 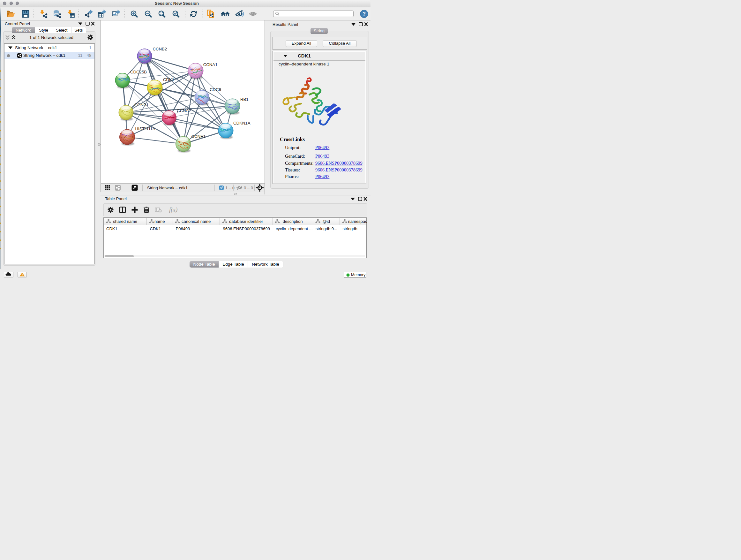 What do you see at coordinates (167, 188) in the screenshot?
I see `svg-text: String Network – cdk1` at bounding box center [167, 188].